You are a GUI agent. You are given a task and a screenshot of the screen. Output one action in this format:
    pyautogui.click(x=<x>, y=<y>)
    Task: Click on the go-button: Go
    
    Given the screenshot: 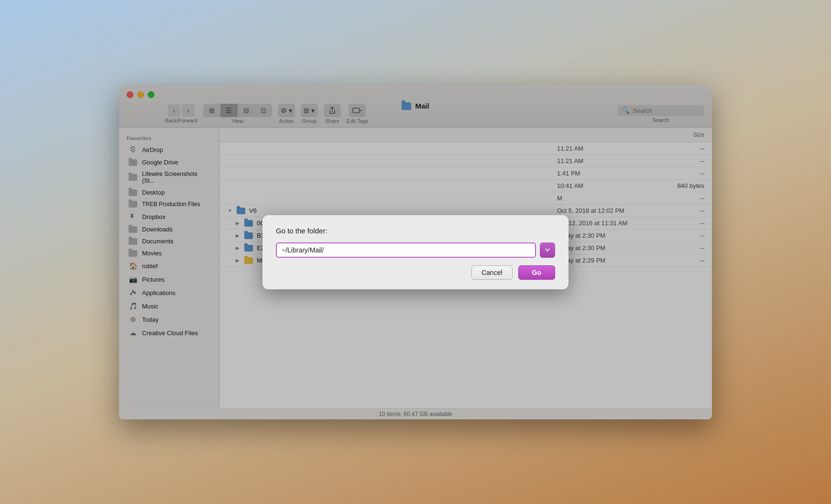 What is the action you would take?
    pyautogui.click(x=536, y=273)
    